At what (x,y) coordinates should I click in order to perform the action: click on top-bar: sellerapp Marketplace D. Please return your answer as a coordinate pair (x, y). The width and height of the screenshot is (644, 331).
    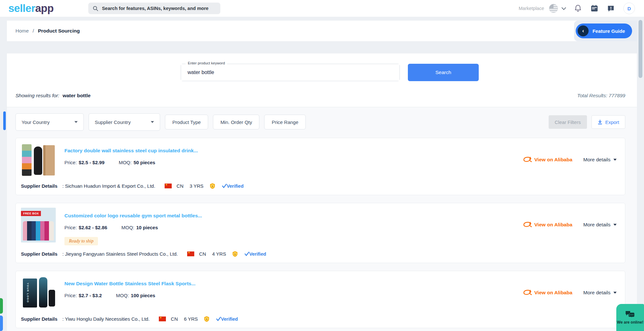
    Looking at the image, I should click on (322, 8).